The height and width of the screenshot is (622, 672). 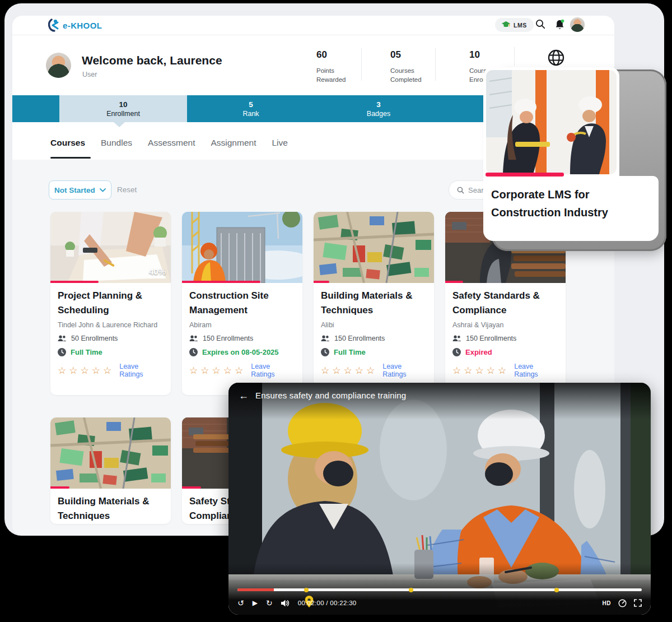 I want to click on tab-bundles: Bundles, so click(x=116, y=143).